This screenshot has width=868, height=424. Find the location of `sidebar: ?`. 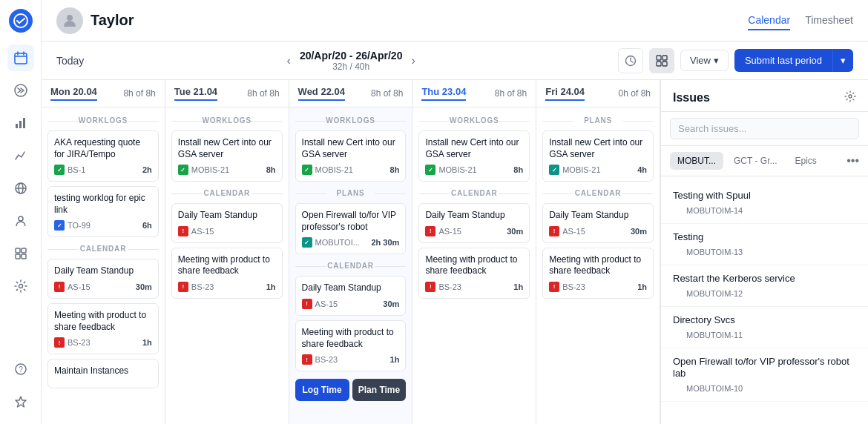

sidebar: ? is located at coordinates (21, 212).